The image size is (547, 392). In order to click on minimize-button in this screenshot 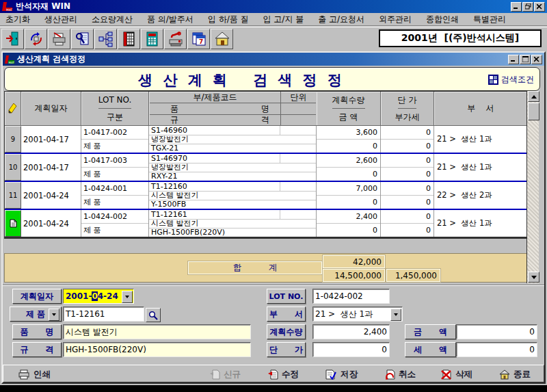, I will do `click(516, 7)`.